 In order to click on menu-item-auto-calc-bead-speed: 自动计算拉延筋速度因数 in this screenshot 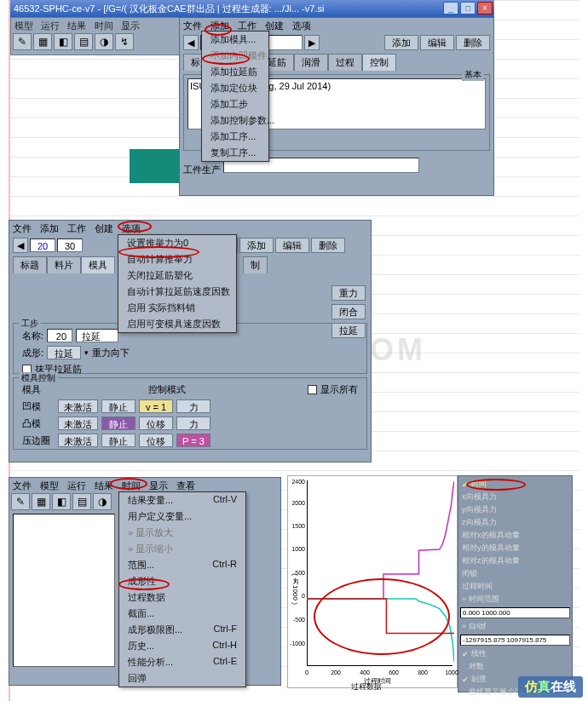, I will do `click(177, 291)`.